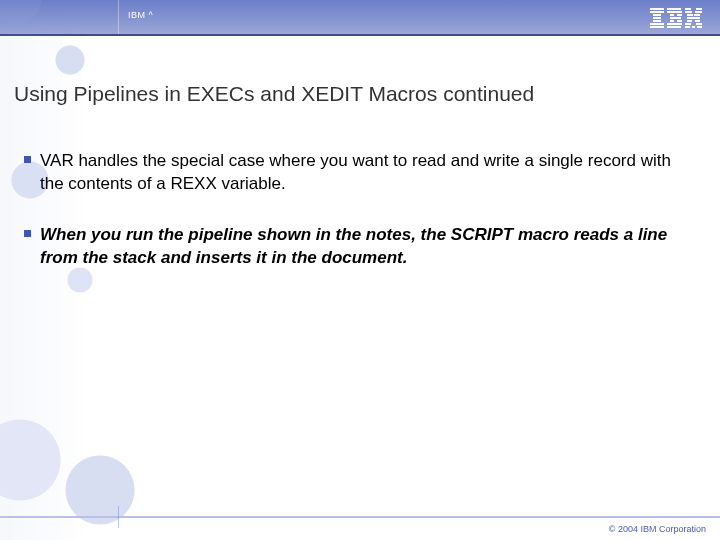 The width and height of the screenshot is (720, 540). Describe the element at coordinates (118, 18) in the screenshot. I see `header-divider` at that location.